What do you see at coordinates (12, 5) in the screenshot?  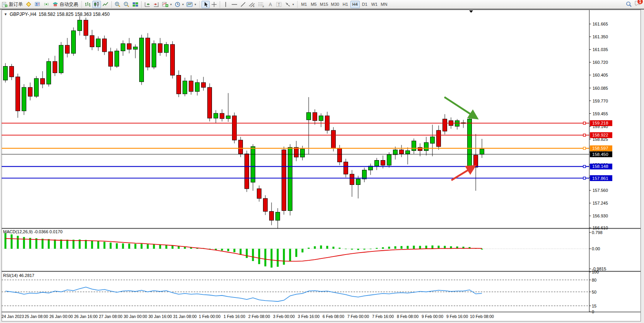 I see `new-order-button: 新订单` at bounding box center [12, 5].